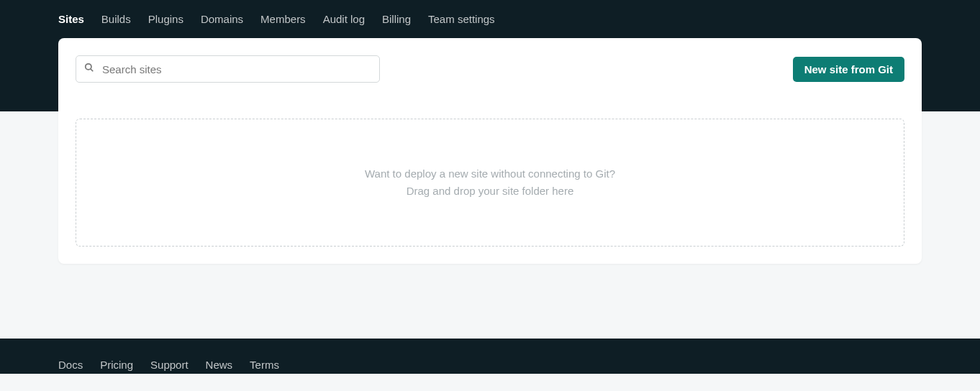 Image resolution: width=980 pixels, height=391 pixels. What do you see at coordinates (490, 19) in the screenshot?
I see `header-nav: Sites Builds Plugins Domains Members Aud…` at bounding box center [490, 19].